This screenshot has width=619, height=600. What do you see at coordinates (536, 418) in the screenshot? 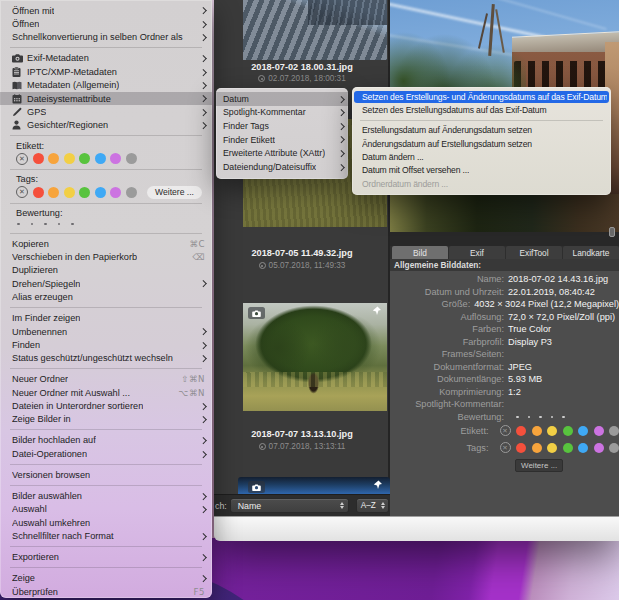
I see `info-rating-dots` at bounding box center [536, 418].